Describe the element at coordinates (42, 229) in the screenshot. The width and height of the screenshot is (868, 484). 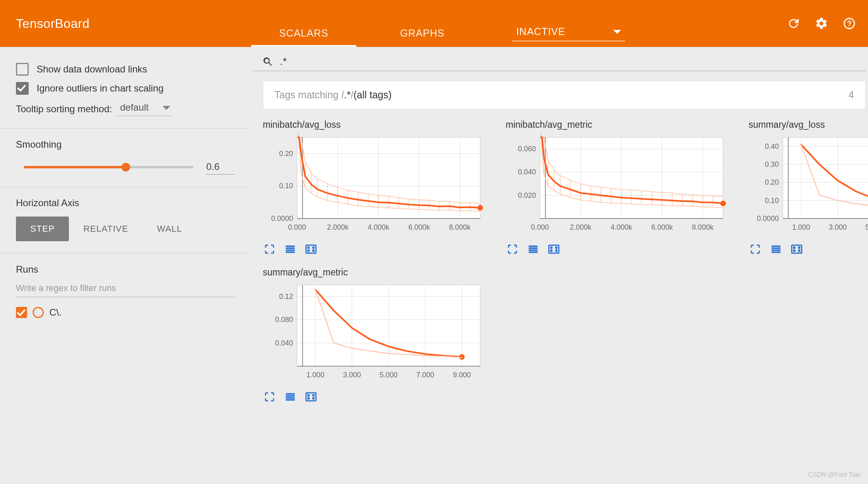
I see `axis-step-button: STEP` at that location.